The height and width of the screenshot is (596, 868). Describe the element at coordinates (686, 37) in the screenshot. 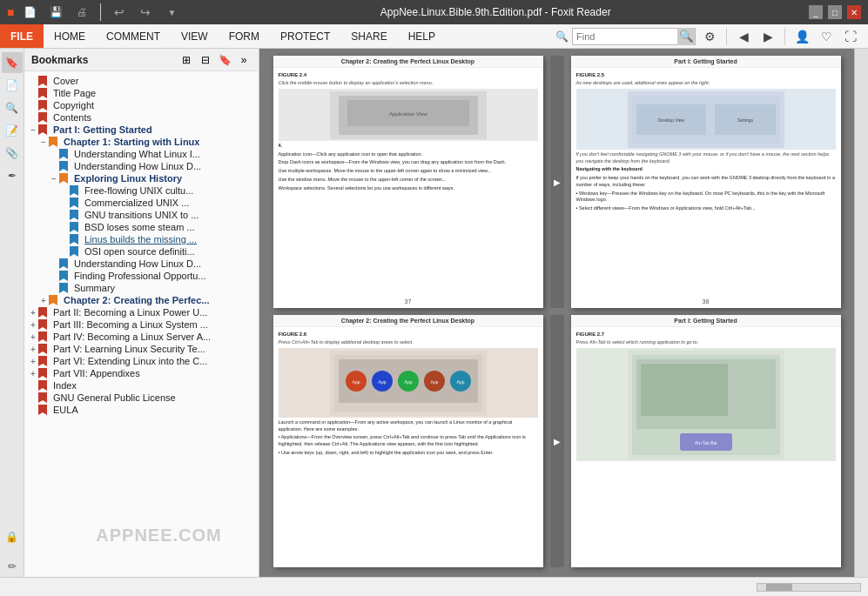

I see `search-submit: 🔍` at that location.